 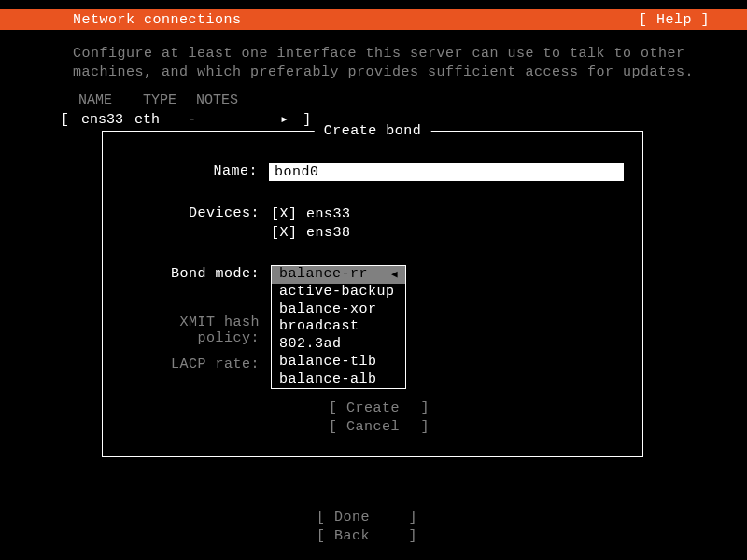 I want to click on bond-mode-option-balance-alb: balance-alb, so click(x=338, y=381).